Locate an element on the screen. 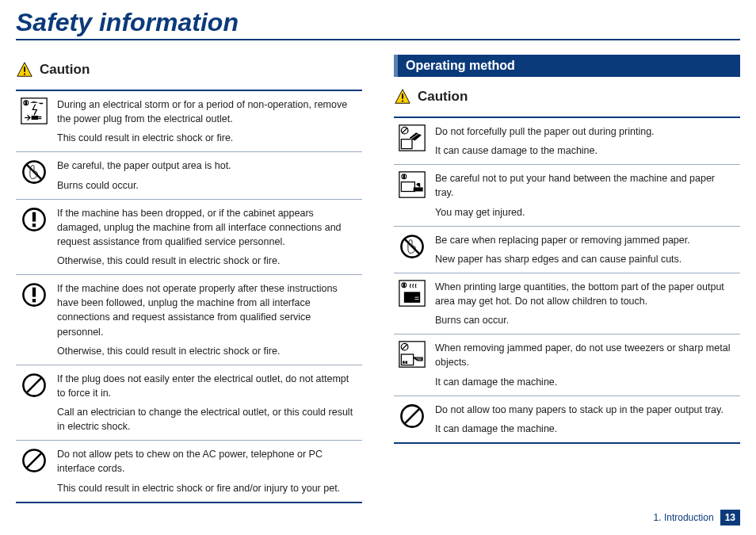 This screenshot has height=535, width=756. text-line: When printing large quantities, the bott… is located at coordinates (585, 294).